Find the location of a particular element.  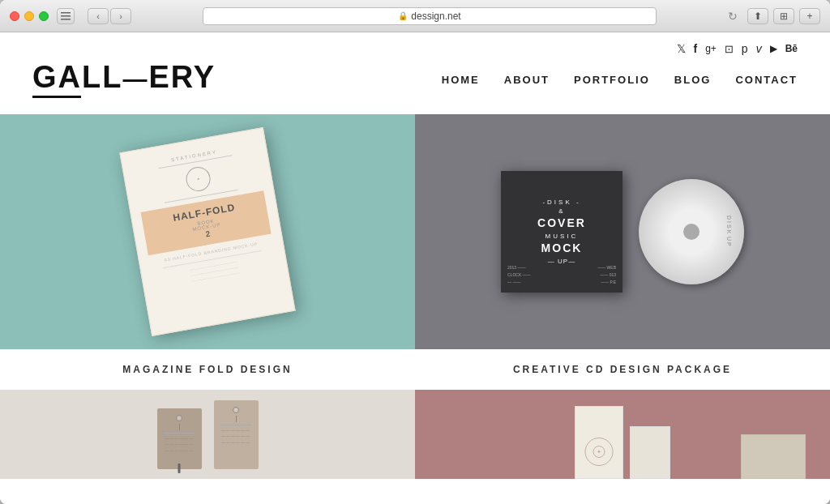

book-short is located at coordinates (650, 452).